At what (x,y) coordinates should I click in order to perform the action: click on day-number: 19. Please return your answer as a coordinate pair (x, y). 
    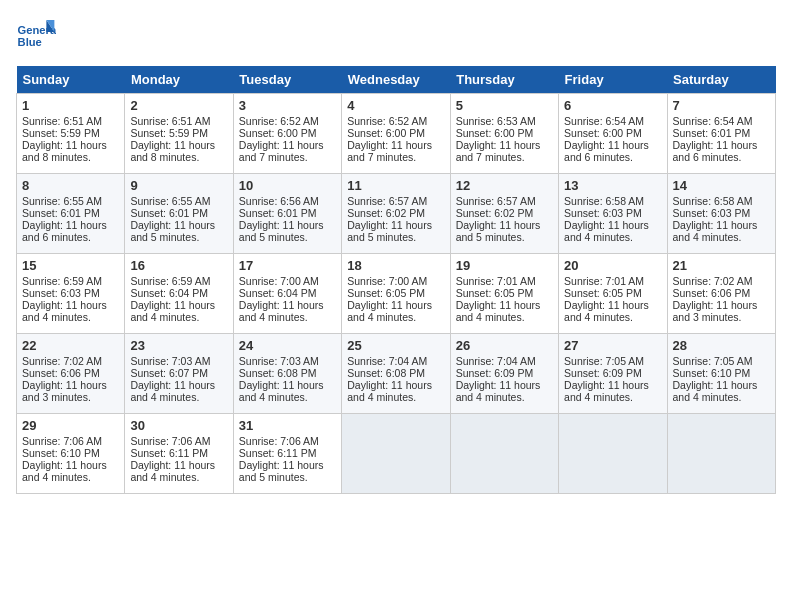
    Looking at the image, I should click on (504, 266).